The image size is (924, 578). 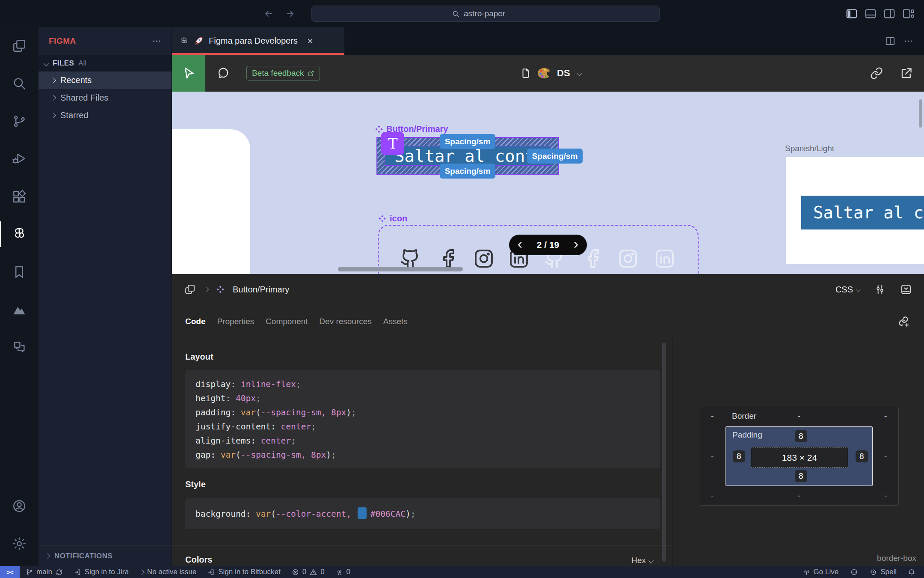 I want to click on layout-code-block: display: inline-flex;height: 40px;paddin…, so click(x=423, y=419).